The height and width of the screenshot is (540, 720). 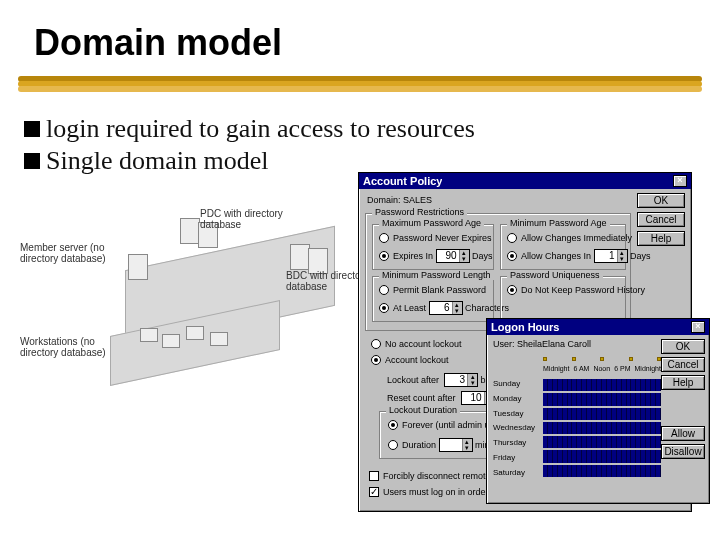 I want to click on user-label: User:, so click(x=504, y=344).